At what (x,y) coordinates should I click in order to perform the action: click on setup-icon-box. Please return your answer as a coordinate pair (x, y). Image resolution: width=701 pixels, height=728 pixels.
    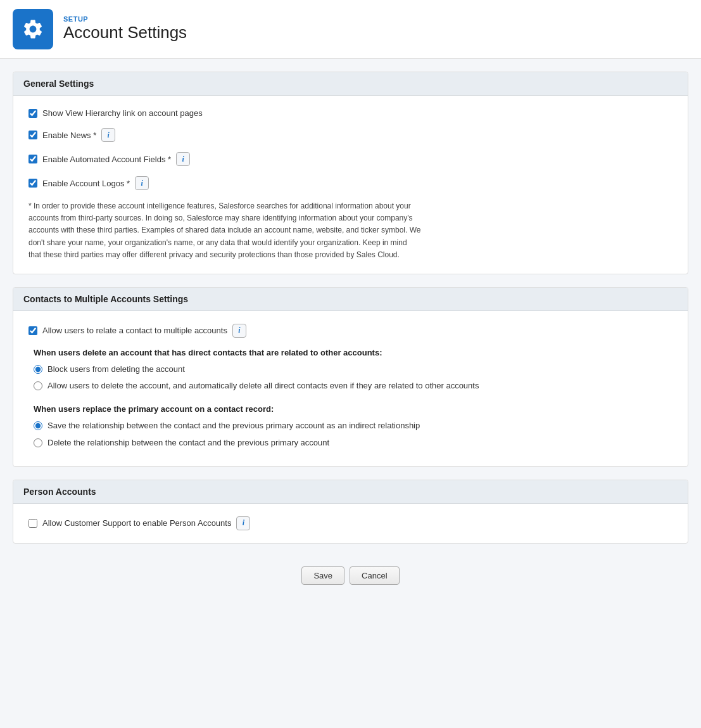
    Looking at the image, I should click on (33, 29).